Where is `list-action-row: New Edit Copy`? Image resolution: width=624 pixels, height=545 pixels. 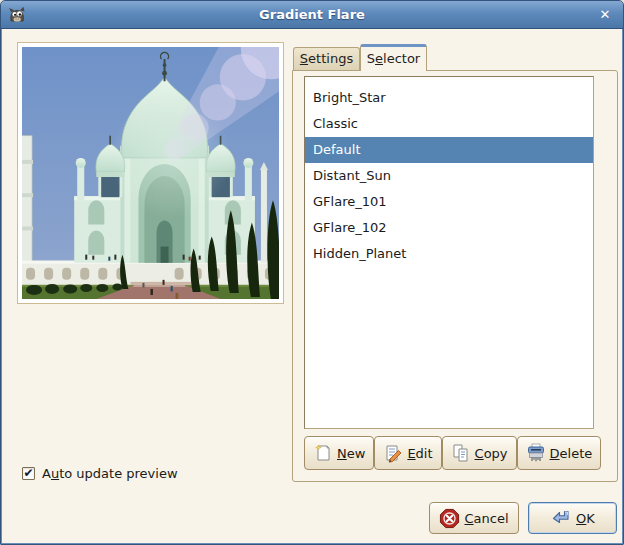 list-action-row: New Edit Copy is located at coordinates (449, 454).